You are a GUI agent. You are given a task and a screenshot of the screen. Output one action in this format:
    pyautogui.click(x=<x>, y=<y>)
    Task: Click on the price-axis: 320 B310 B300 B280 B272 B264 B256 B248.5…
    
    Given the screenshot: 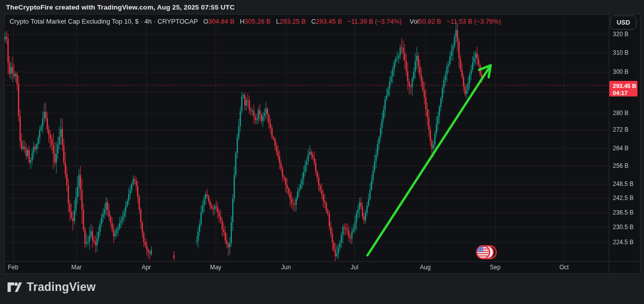 What is the action you would take?
    pyautogui.click(x=625, y=138)
    